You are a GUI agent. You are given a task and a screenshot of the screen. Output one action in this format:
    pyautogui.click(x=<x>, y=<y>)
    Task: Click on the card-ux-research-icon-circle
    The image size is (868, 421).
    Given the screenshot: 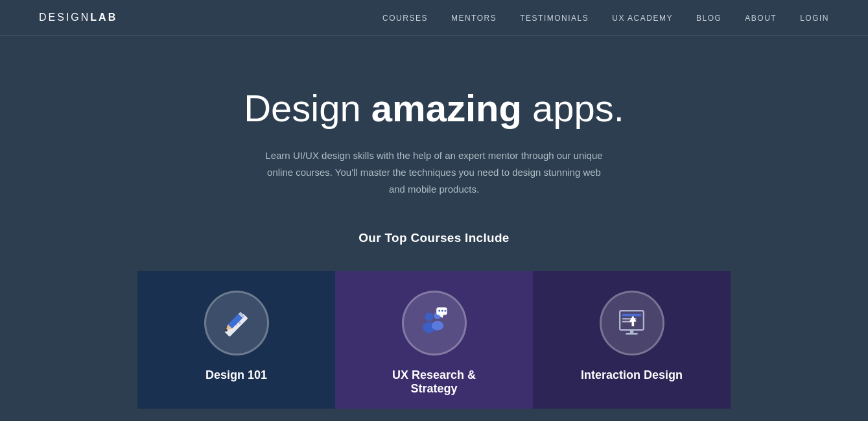 What is the action you would take?
    pyautogui.click(x=434, y=323)
    